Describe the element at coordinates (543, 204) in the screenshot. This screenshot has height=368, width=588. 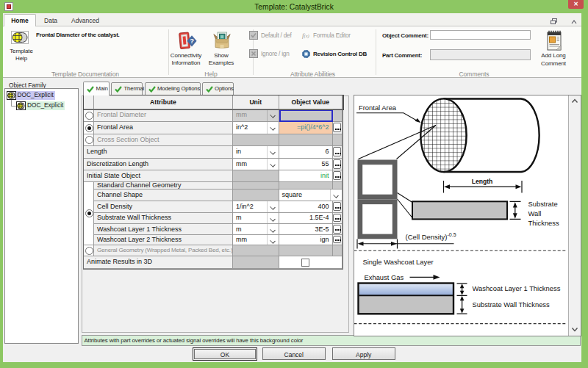
I see `svg-text: Substrate` at that location.